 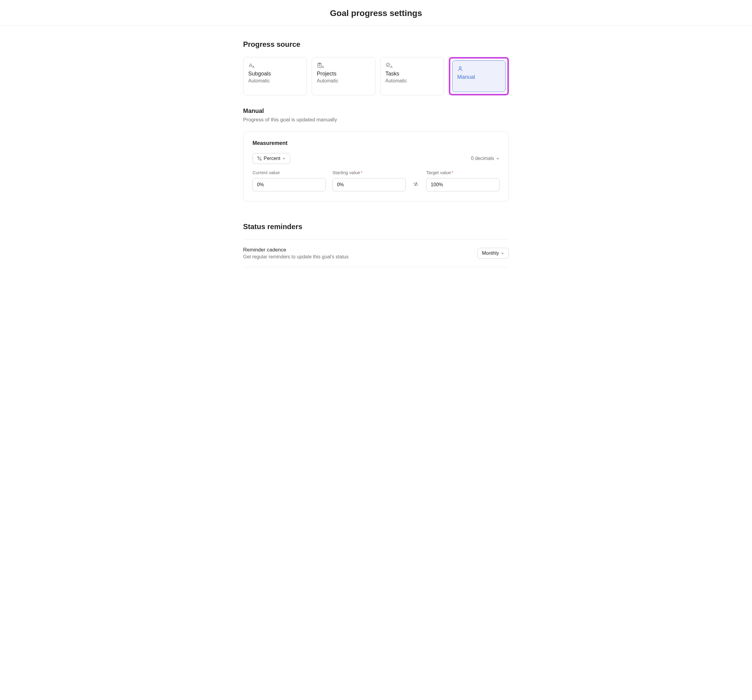 I want to click on card-title: Subgoals, so click(x=275, y=74).